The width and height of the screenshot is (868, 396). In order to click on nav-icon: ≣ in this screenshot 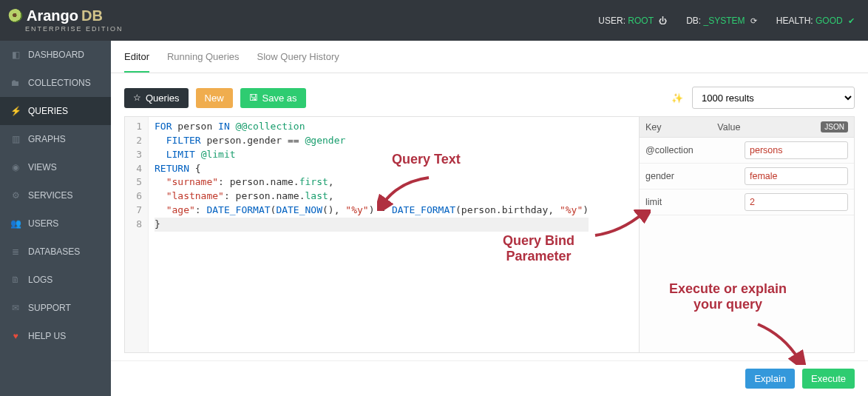, I will do `click(16, 252)`.